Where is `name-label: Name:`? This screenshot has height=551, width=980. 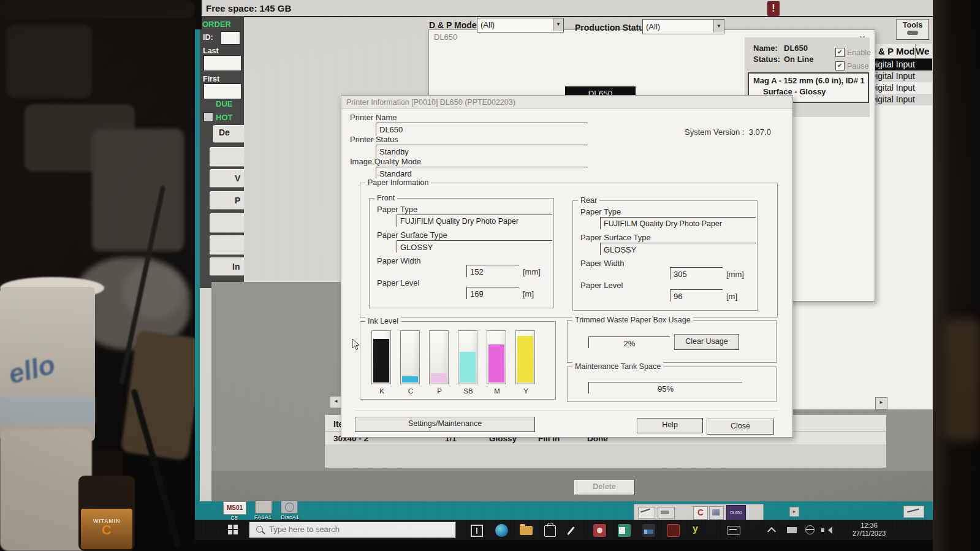 name-label: Name: is located at coordinates (765, 48).